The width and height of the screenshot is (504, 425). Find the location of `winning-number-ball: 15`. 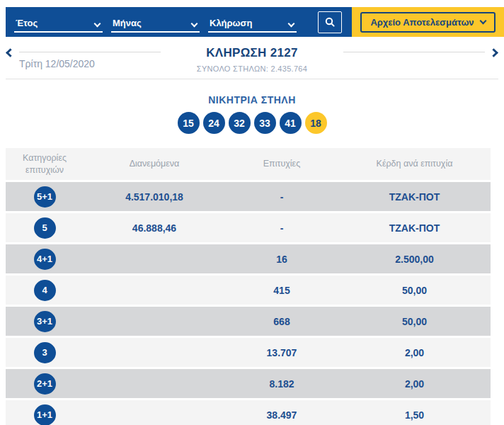

winning-number-ball: 15 is located at coordinates (188, 123).